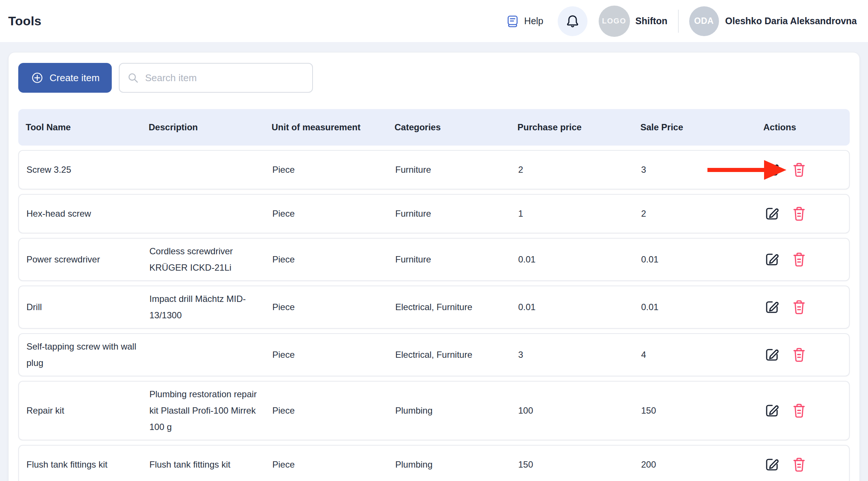 The image size is (868, 481). I want to click on company-logo-avatar: LOGO, so click(614, 21).